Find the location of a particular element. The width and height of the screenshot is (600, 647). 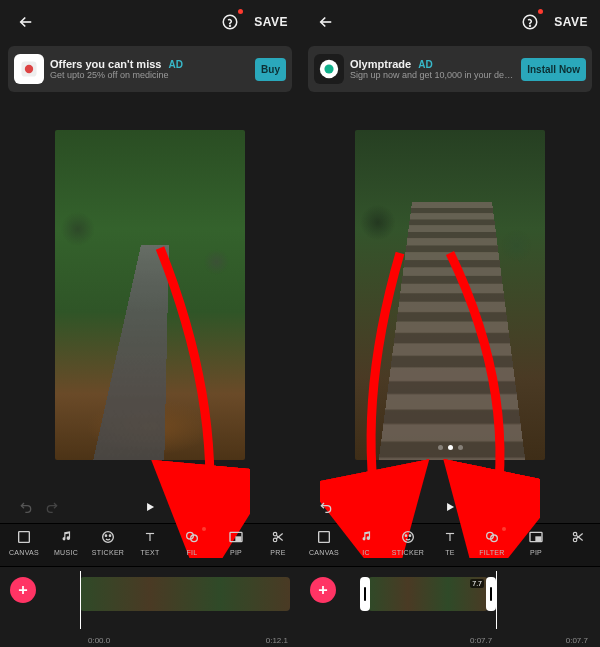

tool-filter: FIL is located at coordinates (192, 542).